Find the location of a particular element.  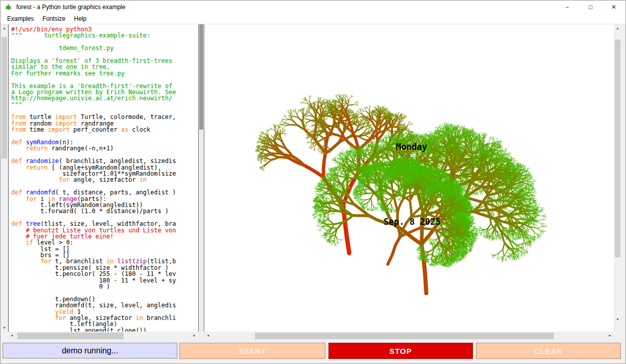

sash-scroll-thumb is located at coordinates (201, 77).